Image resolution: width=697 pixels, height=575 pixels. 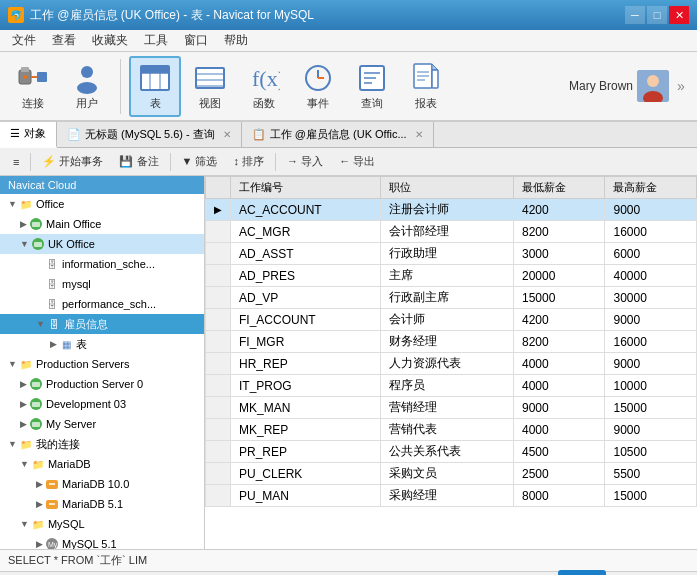 What do you see at coordinates (651, 496) in the screenshot?
I see `table-cell: 15000` at bounding box center [651, 496].